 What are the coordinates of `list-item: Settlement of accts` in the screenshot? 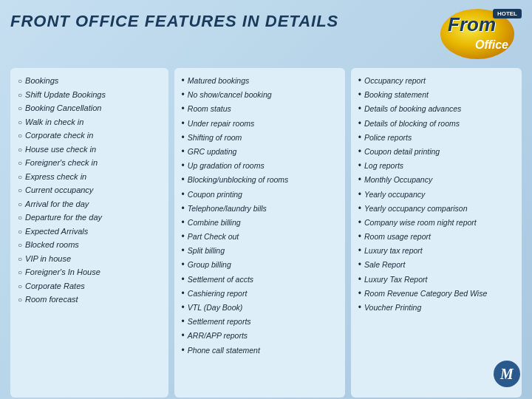 It's located at (260, 279).